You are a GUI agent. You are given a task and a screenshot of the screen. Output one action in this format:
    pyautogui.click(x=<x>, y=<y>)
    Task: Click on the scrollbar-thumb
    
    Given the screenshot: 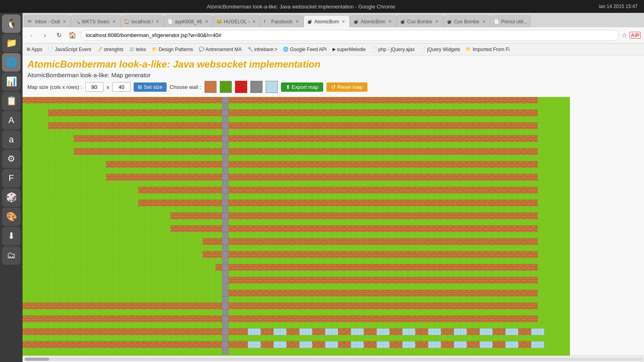 What is the action you would take?
    pyautogui.click(x=37, y=359)
    